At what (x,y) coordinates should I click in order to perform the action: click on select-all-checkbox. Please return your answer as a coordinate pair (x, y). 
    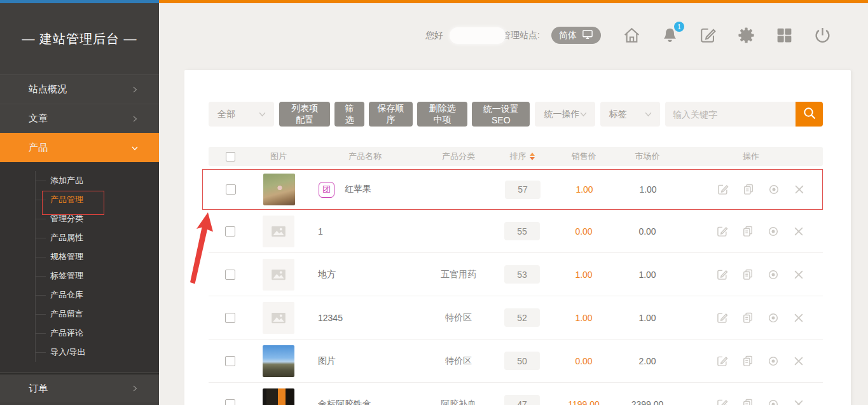
    Looking at the image, I should click on (230, 156).